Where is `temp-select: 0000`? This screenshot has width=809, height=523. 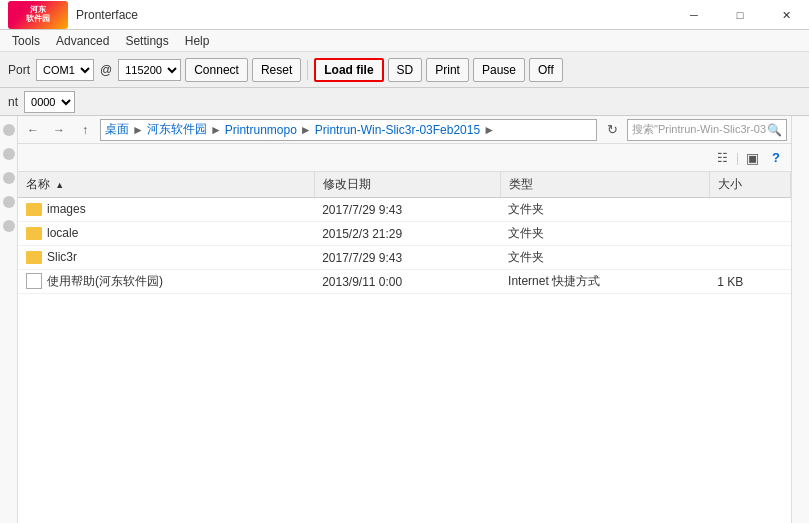 temp-select: 0000 is located at coordinates (50, 102).